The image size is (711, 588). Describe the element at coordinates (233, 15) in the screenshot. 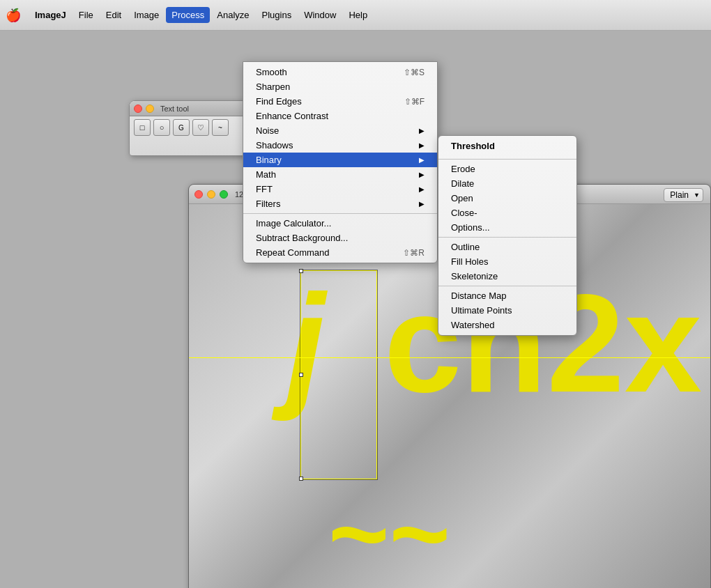

I see `menubar-analyze: Analyze` at that location.